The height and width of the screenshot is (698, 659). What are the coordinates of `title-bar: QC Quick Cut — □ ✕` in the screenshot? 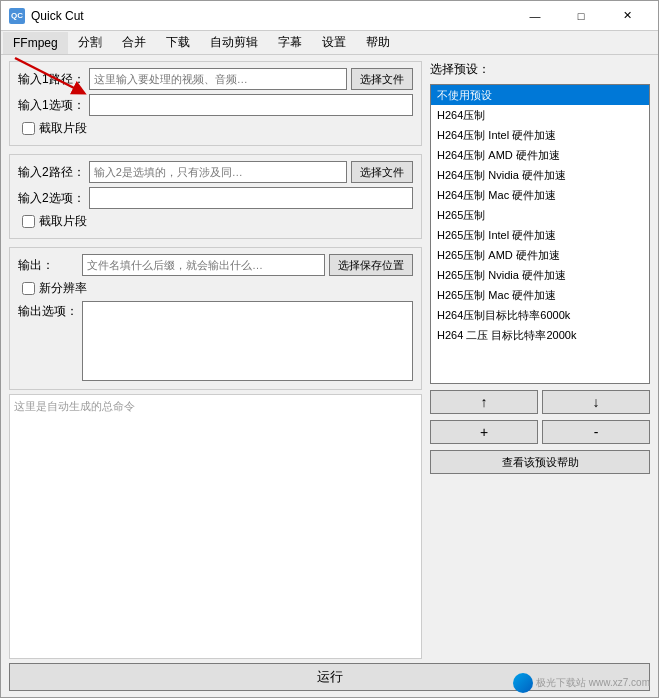 It's located at (330, 16).